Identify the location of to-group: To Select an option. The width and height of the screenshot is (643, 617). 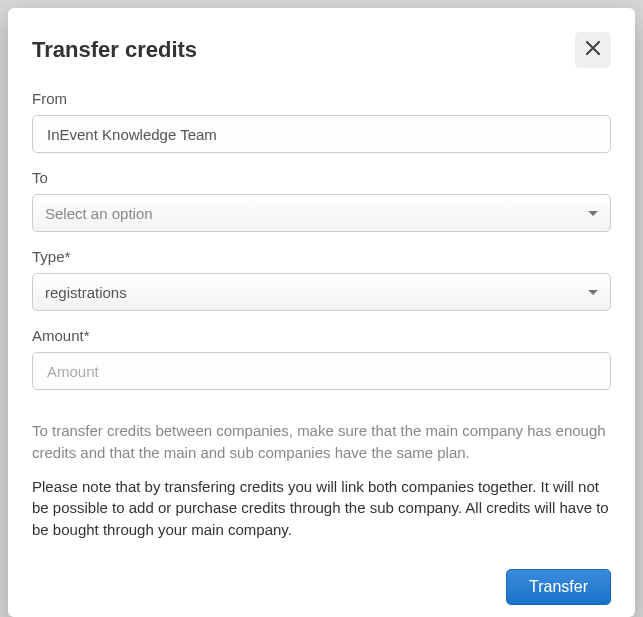
(322, 200).